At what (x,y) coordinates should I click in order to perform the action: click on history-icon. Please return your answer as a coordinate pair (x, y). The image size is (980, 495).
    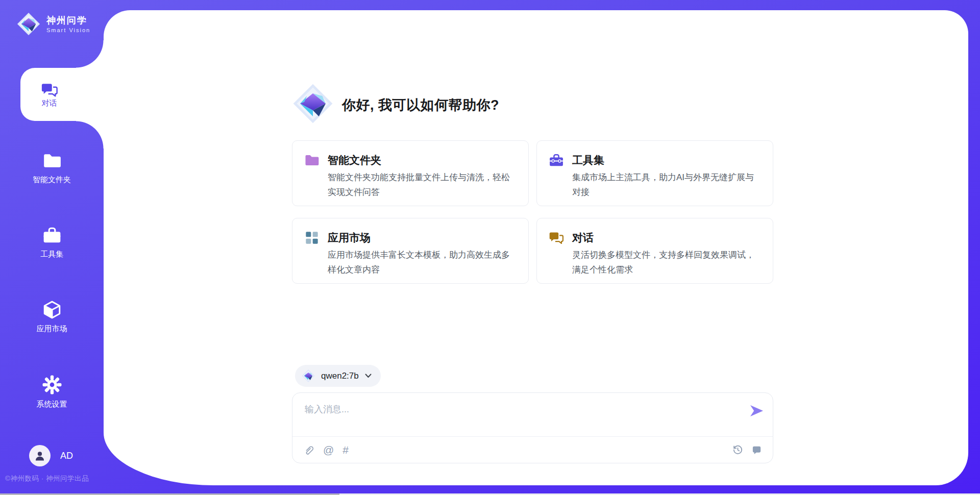
    Looking at the image, I should click on (738, 450).